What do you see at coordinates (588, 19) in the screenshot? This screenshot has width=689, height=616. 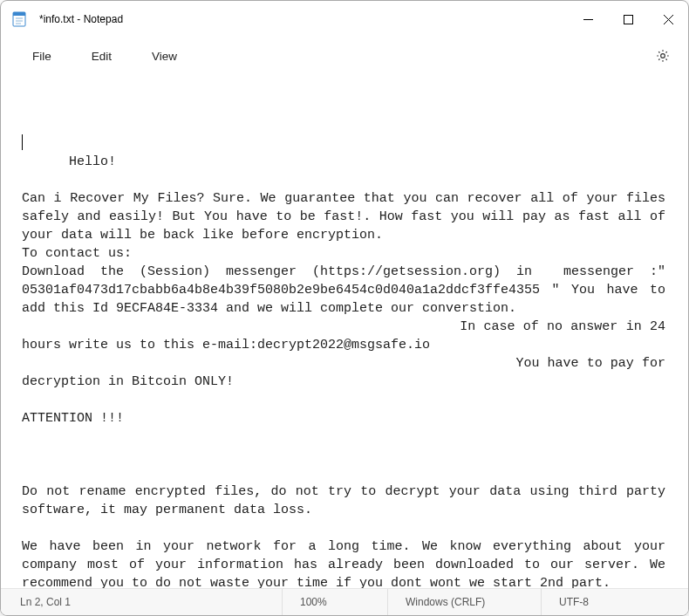 I see `minimize-button` at bounding box center [588, 19].